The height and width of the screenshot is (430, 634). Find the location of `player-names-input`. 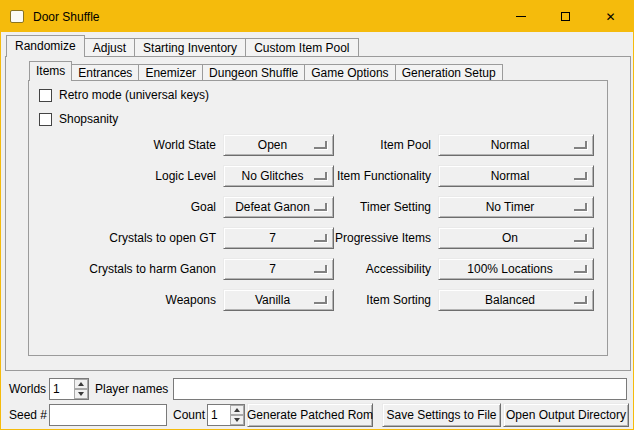

player-names-input is located at coordinates (400, 389).